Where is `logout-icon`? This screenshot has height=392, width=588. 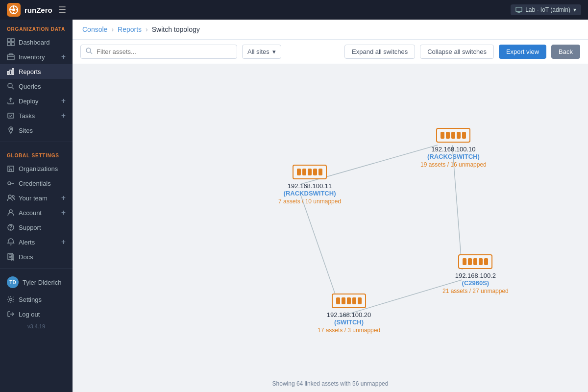
logout-icon is located at coordinates (11, 314).